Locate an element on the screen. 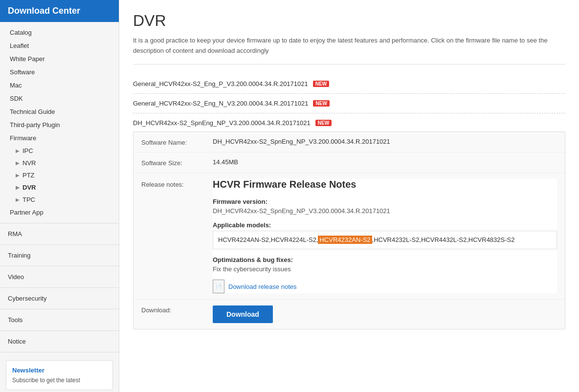 Image resolution: width=579 pixels, height=392 pixels. model-highlight: HCVR4232AN-S2 is located at coordinates (345, 240).